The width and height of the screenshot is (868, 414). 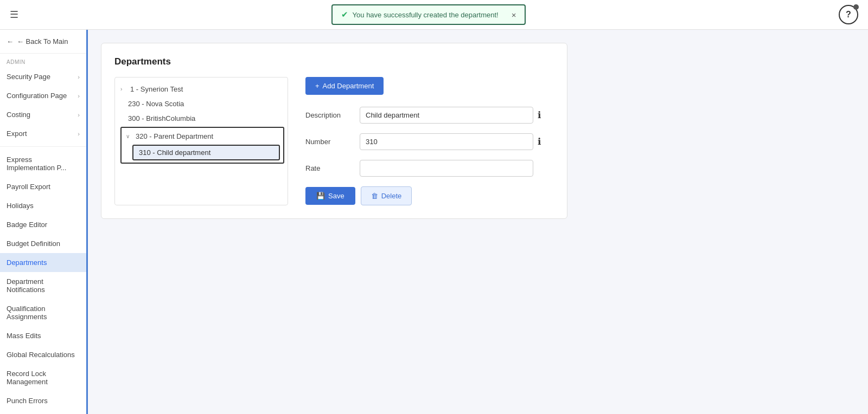 What do you see at coordinates (37, 95) in the screenshot?
I see `sidebar-configuration-label: Configuration Page` at bounding box center [37, 95].